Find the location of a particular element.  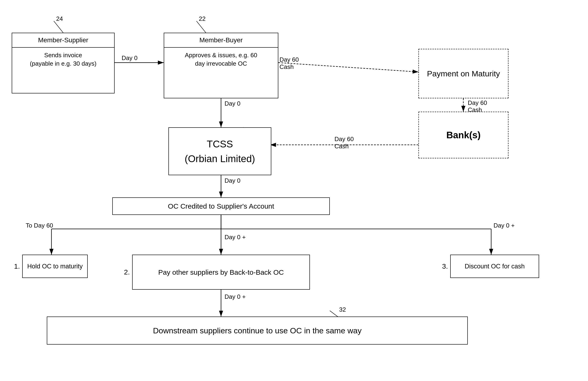

hold-oc-box: Hold OC to maturity is located at coordinates (55, 267).